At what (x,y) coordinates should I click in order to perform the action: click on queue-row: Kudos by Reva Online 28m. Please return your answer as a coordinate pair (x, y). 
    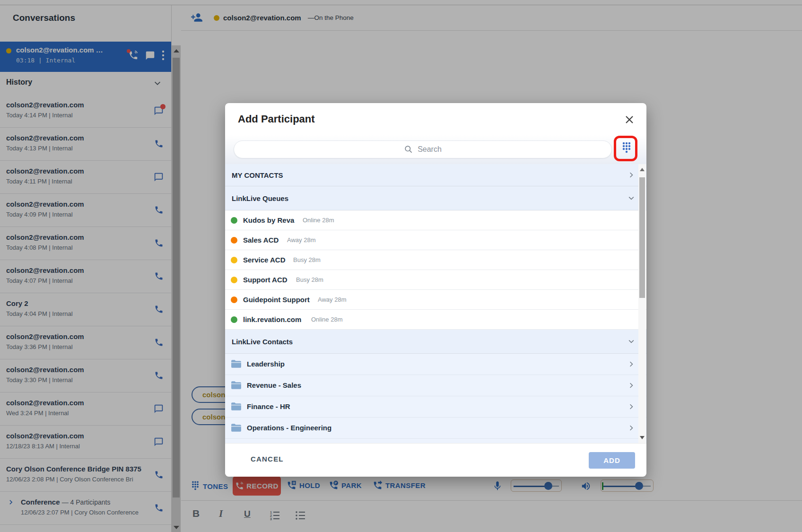
    Looking at the image, I should click on (436, 220).